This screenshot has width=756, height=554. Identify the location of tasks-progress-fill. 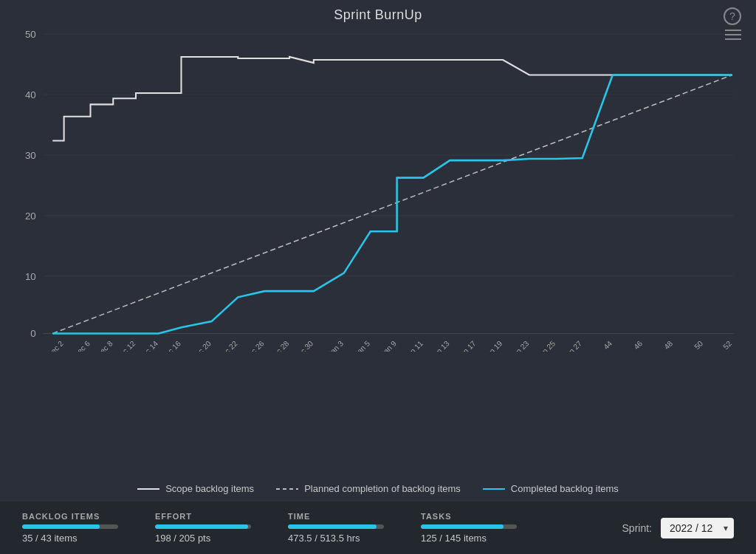
(462, 527).